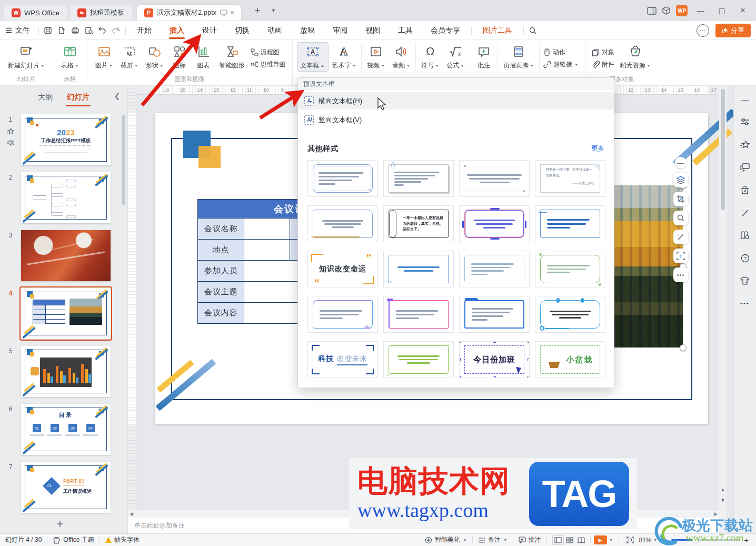  Describe the element at coordinates (343, 314) in the screenshot. I see `style-gradient-purple` at that location.